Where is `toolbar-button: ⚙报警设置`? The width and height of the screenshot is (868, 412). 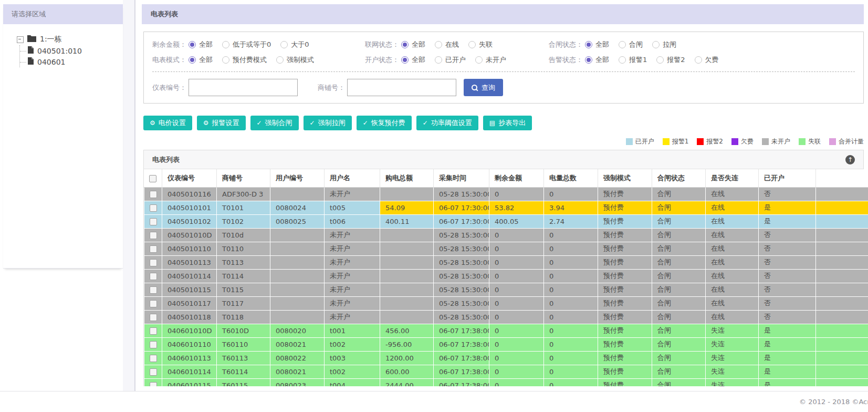 toolbar-button: ⚙报警设置 is located at coordinates (222, 123).